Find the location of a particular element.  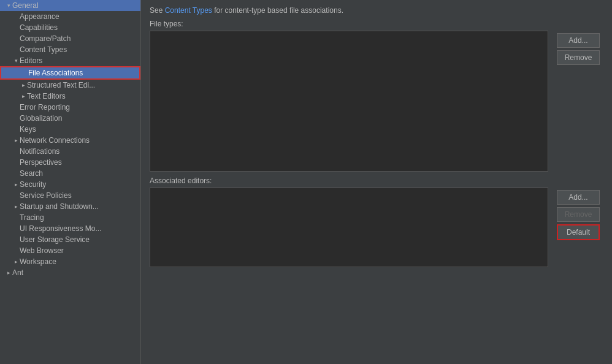

sidebar-item-label-capabilities: Capabilities is located at coordinates (39, 28).